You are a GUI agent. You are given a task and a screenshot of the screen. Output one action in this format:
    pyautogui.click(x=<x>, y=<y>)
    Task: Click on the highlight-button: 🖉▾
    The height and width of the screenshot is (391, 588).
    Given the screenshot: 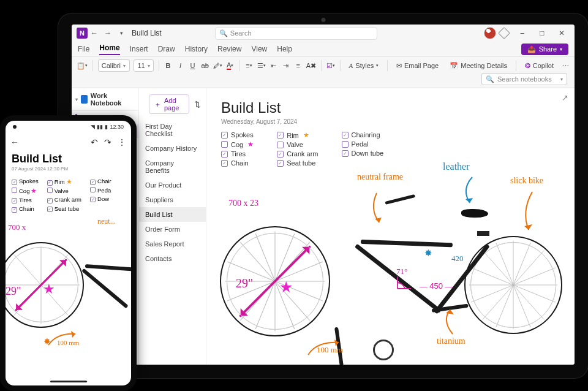 What is the action you would take?
    pyautogui.click(x=218, y=66)
    